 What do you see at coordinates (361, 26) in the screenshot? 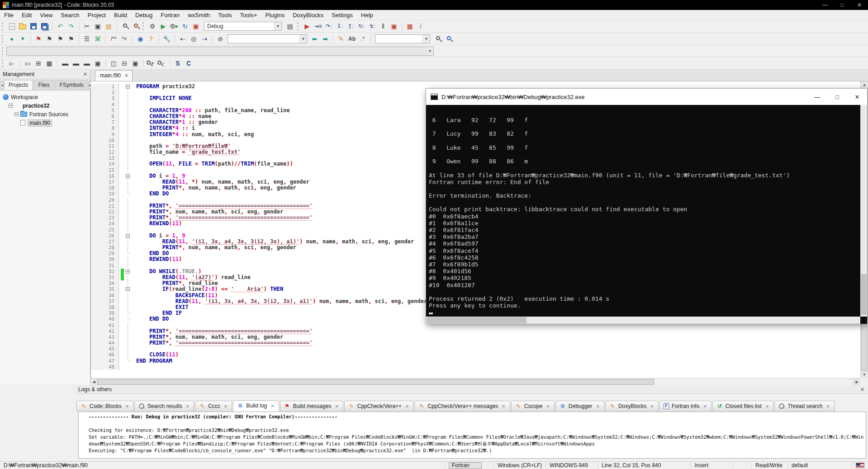
I see `next-instruction-icon: ↻:` at bounding box center [361, 26].